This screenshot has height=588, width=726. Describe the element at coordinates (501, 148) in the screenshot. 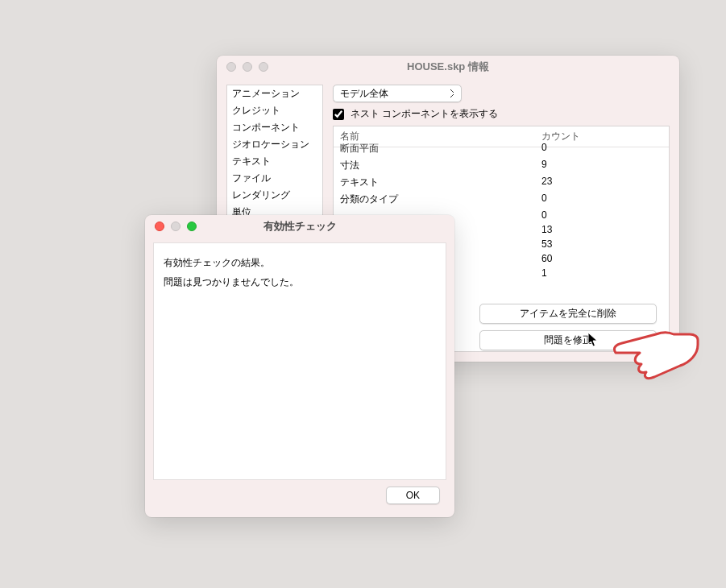

I see `table-row: 断面平面0` at that location.